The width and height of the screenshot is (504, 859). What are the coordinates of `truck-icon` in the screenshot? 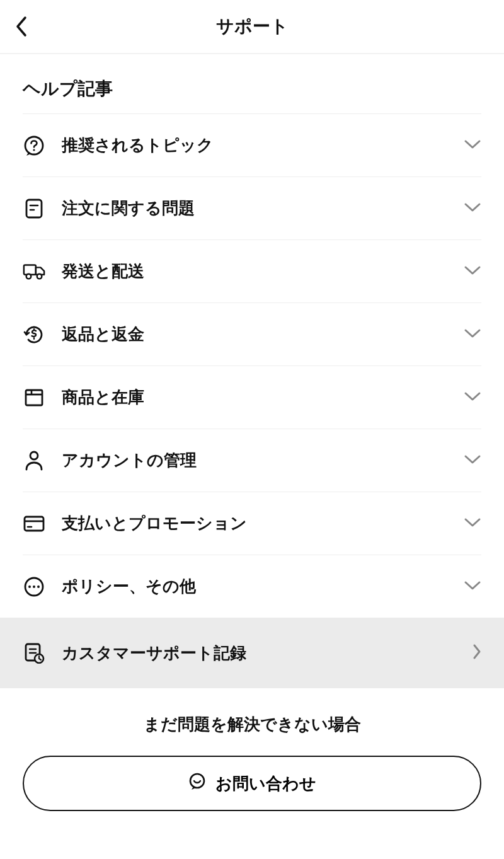 It's located at (34, 272).